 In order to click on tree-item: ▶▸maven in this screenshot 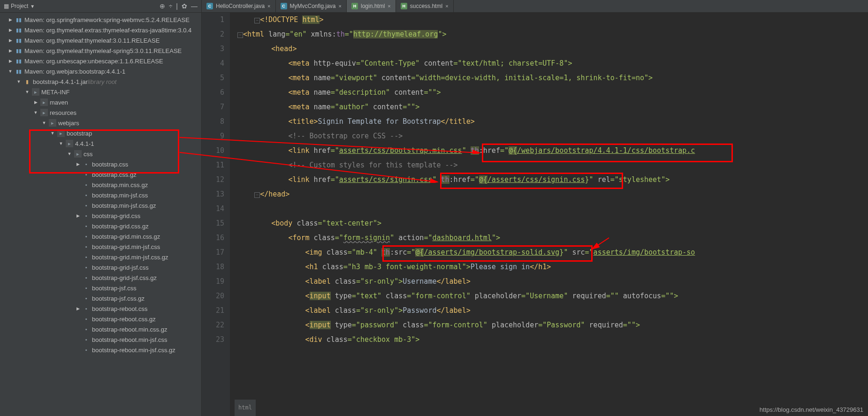, I will do `click(100, 102)`.